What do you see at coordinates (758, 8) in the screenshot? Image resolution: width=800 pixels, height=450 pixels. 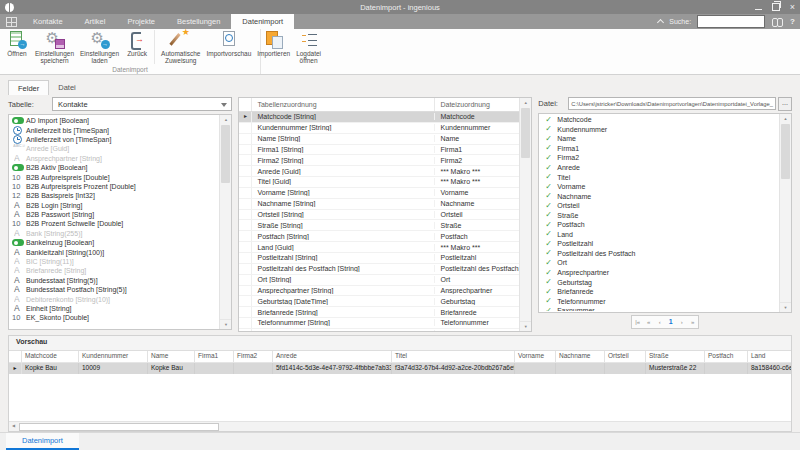 I see `minimize-icon` at bounding box center [758, 8].